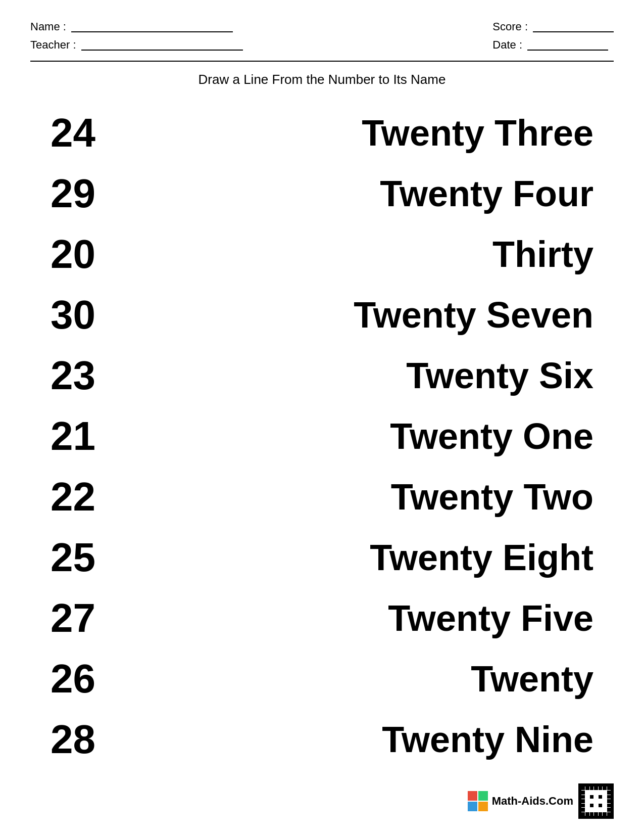  Describe the element at coordinates (473, 807) in the screenshot. I see `logo-blue` at that location.